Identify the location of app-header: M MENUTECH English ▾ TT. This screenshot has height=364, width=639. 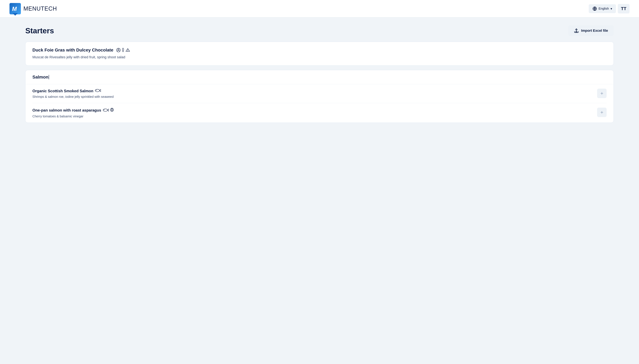
(320, 9).